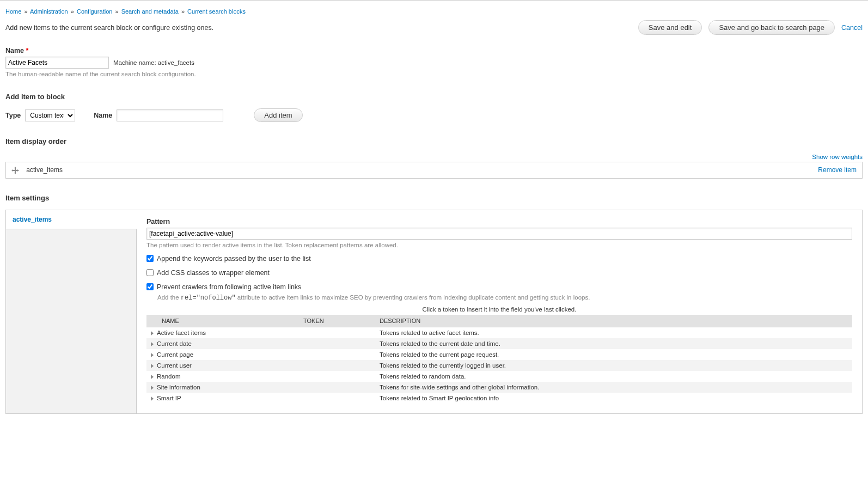  Describe the element at coordinates (505, 298) in the screenshot. I see `nofollow-description: Add the rel="nofollow" attribute to acti…` at that location.